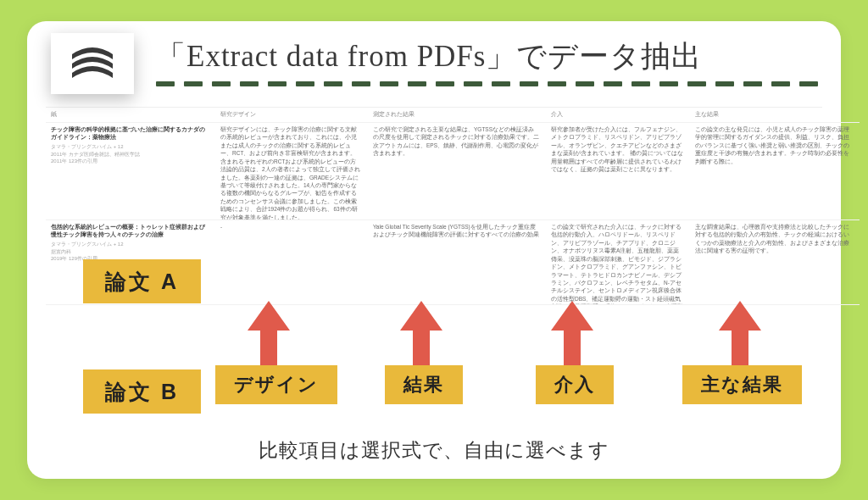 The height and width of the screenshot is (500, 868). Describe the element at coordinates (142, 392) in the screenshot. I see `badge-paper-b: 論文 B` at that location.